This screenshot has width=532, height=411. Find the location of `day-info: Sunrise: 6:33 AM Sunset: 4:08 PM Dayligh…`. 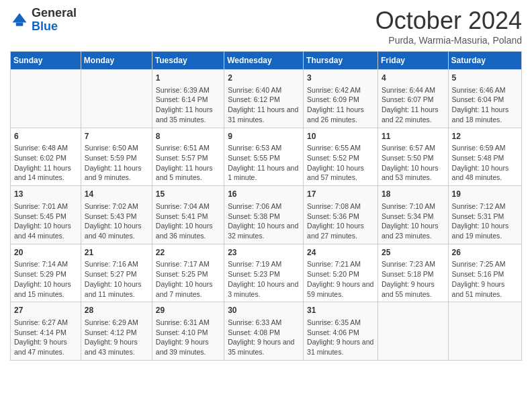

day-info: Sunrise: 6:33 AM Sunset: 4:08 PM Dayligh… is located at coordinates (263, 337).